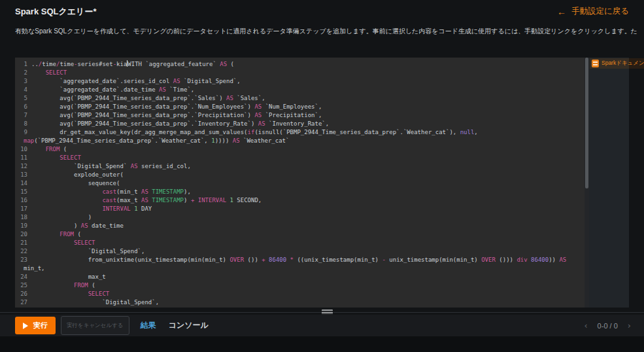 This screenshot has width=644, height=352. Describe the element at coordinates (299, 268) in the screenshot. I see `code-line: min_t,` at that location.